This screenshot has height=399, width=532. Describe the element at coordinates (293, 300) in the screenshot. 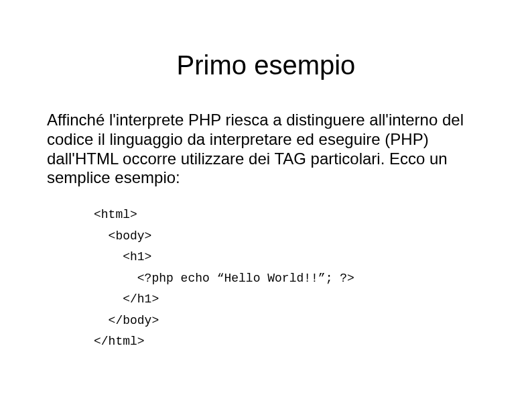

I see `code-line: </h1>` at that location.